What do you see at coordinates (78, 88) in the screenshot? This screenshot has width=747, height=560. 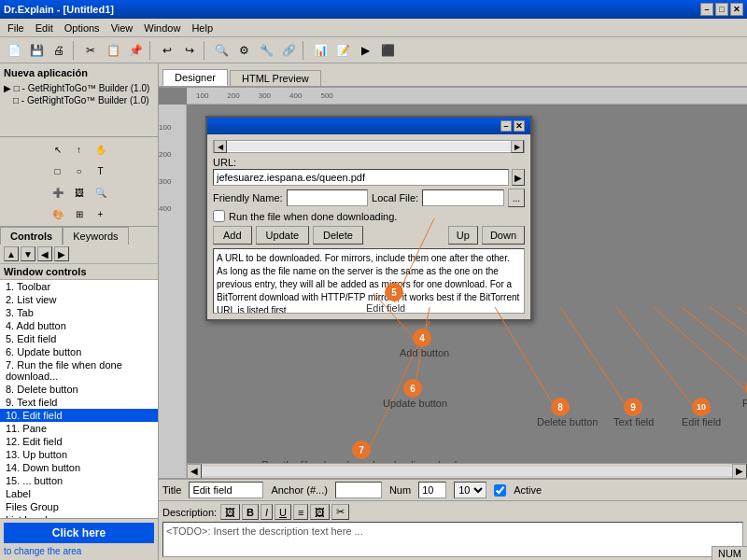 I see `tree-item-1: ▶ □ - GetRightToGo™ Builder (1.0)` at bounding box center [78, 88].